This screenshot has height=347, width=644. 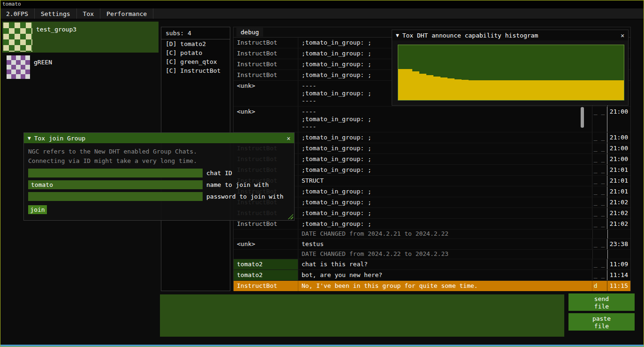 I want to click on join-name-label: name to join with, so click(x=237, y=185).